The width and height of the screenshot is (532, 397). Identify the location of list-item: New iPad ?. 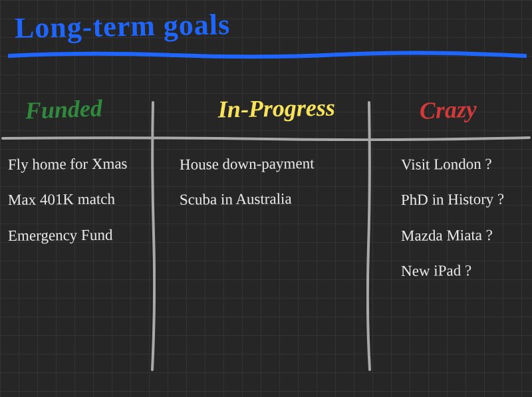
(467, 270).